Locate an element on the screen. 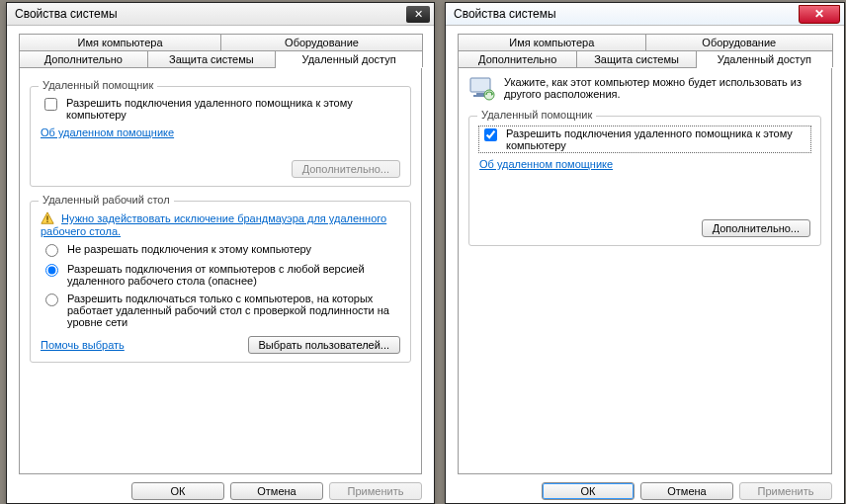 The height and width of the screenshot is (504, 846). rdp-radio-any-label: Разрешать подключения от компьютеров с л… is located at coordinates (233, 275).